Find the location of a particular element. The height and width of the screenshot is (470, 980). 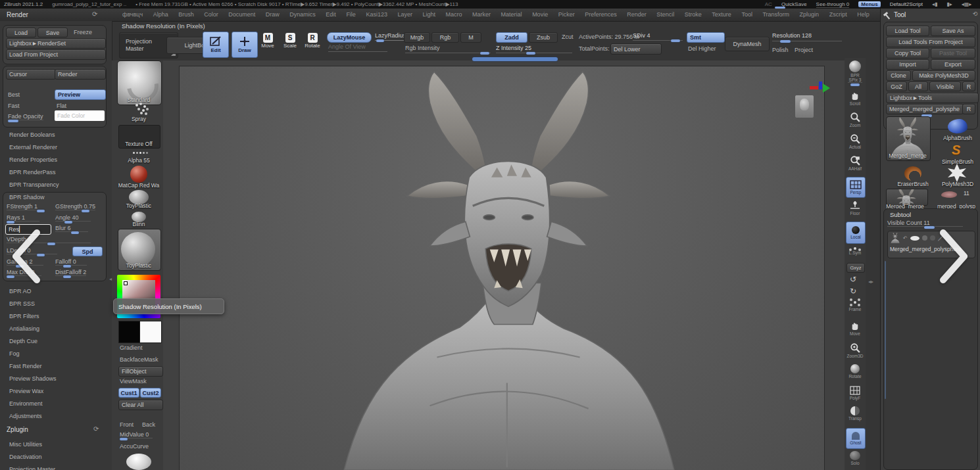

section-antialiasing: Antialiasing is located at coordinates (24, 329).